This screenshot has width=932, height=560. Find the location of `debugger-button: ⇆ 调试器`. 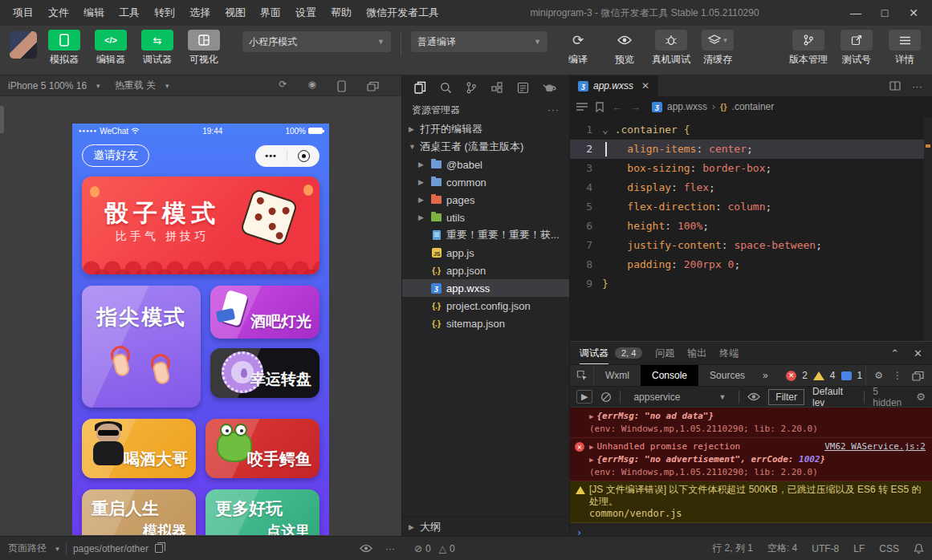

debugger-button: ⇆ 调试器 is located at coordinates (157, 48).